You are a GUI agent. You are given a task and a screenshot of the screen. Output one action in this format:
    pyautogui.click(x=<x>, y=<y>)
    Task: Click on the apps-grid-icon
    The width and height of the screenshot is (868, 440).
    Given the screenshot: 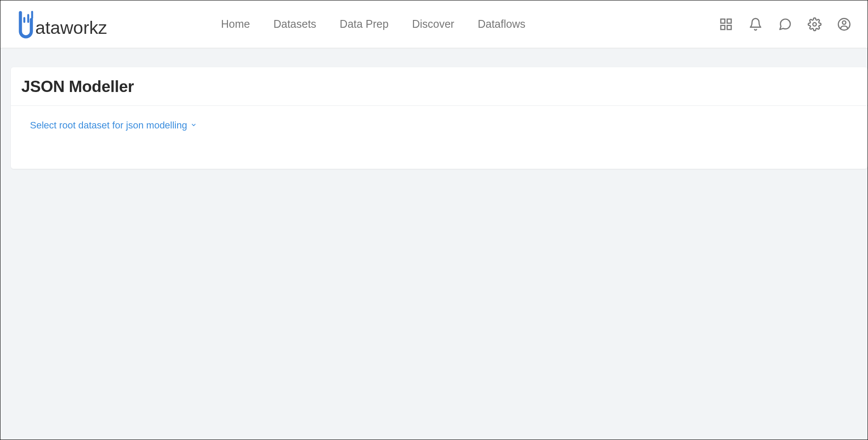 What is the action you would take?
    pyautogui.click(x=726, y=24)
    